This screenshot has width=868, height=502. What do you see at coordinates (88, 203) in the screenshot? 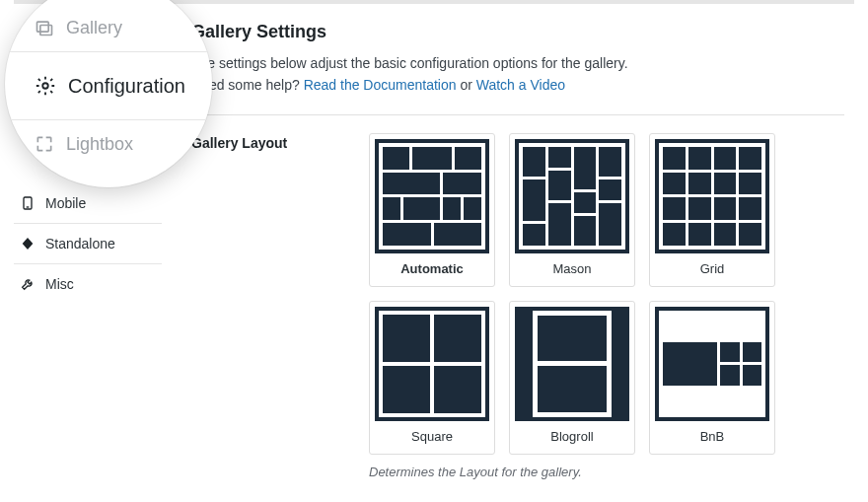
I see `sidebar-item-mobile: Mobile` at bounding box center [88, 203].